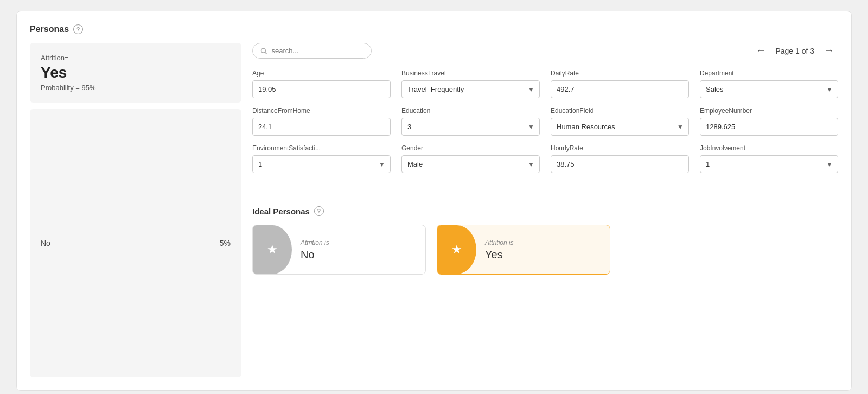 The height and width of the screenshot is (394, 868). Describe the element at coordinates (543, 243) in the screenshot. I see `ideal-card-sub-yes: Attrition is` at that location.